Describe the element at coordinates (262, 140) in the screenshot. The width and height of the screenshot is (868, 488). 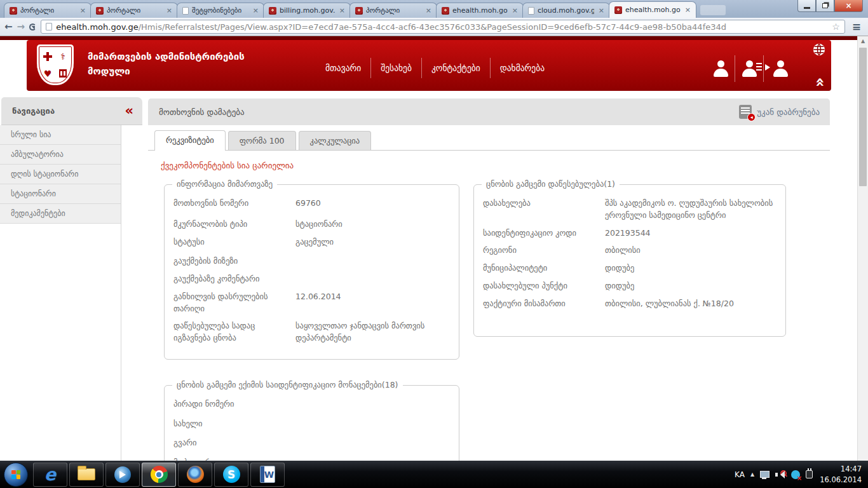
I see `tab-form-100: ფორმა 100` at that location.